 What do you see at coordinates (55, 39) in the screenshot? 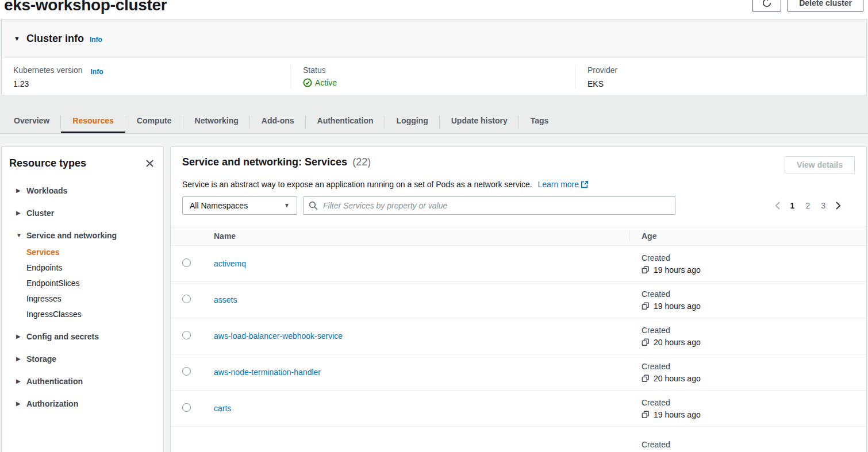
I see `cluster-info-title: Cluster info` at bounding box center [55, 39].